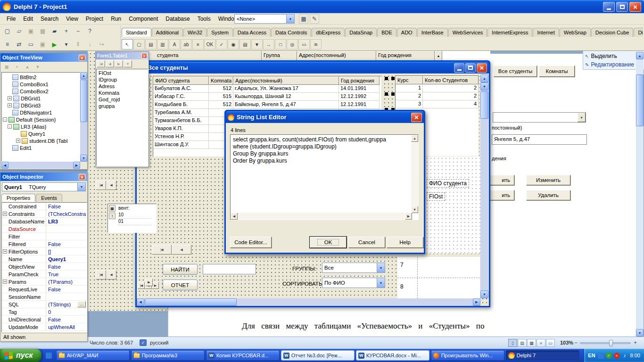 This screenshot has height=362, width=644. Describe the element at coordinates (59, 304) in the screenshot. I see `property-value: (TStrings)` at that location.